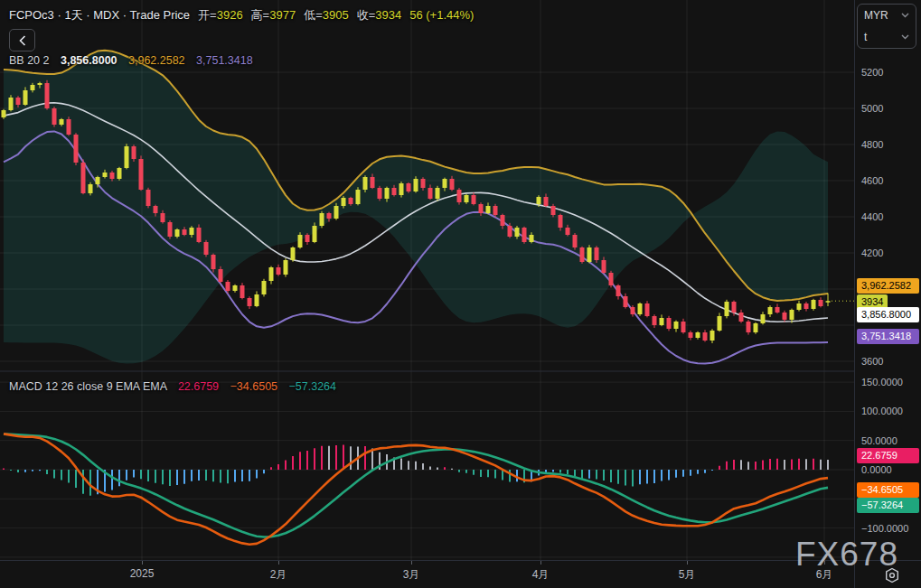 Image resolution: width=921 pixels, height=588 pixels. What do you see at coordinates (888, 455) in the screenshot?
I see `price-chip: 22.6759` at bounding box center [888, 455].